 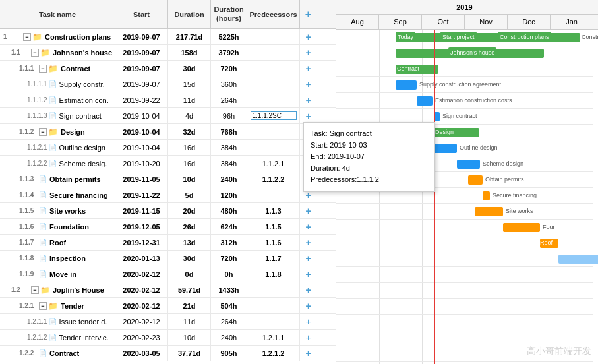 I want to click on duration-cell: 20d, so click(x=190, y=211).